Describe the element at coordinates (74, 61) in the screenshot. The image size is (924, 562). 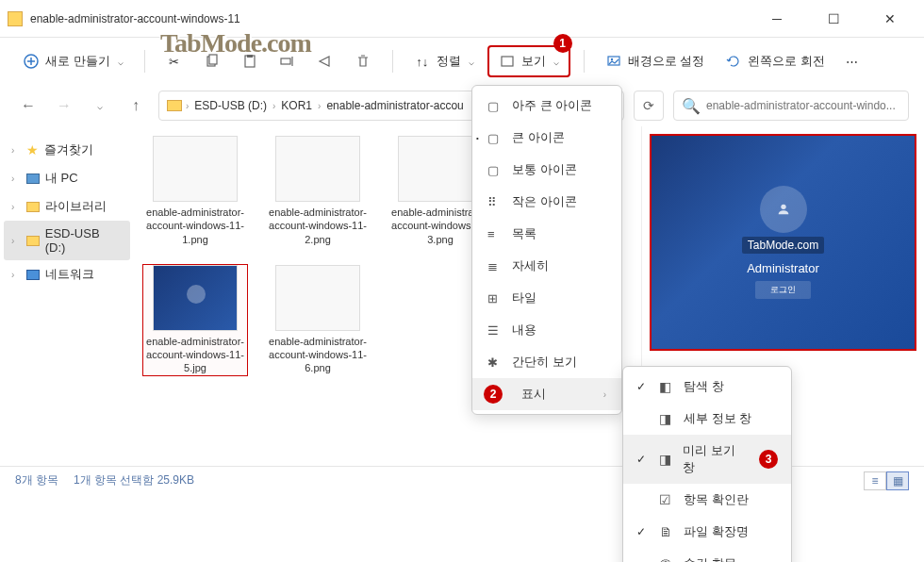
I see `new-button: 새로 만들기 ⌵` at that location.